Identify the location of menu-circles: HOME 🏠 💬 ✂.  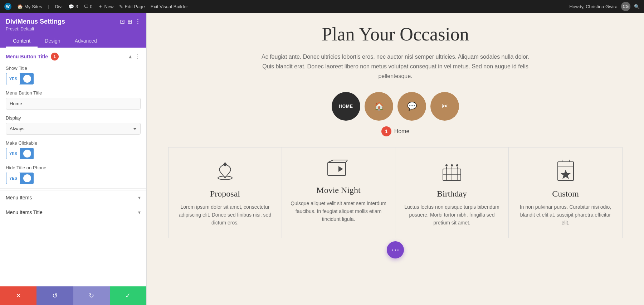
(395, 106).